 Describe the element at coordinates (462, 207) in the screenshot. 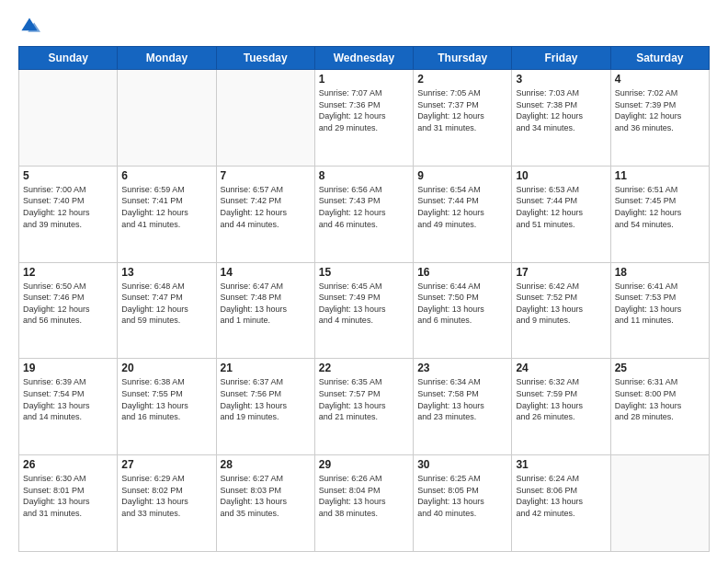

I see `day-info: Sunrise: 6:54 AM Sunset: 7:44 PM Dayligh…` at that location.